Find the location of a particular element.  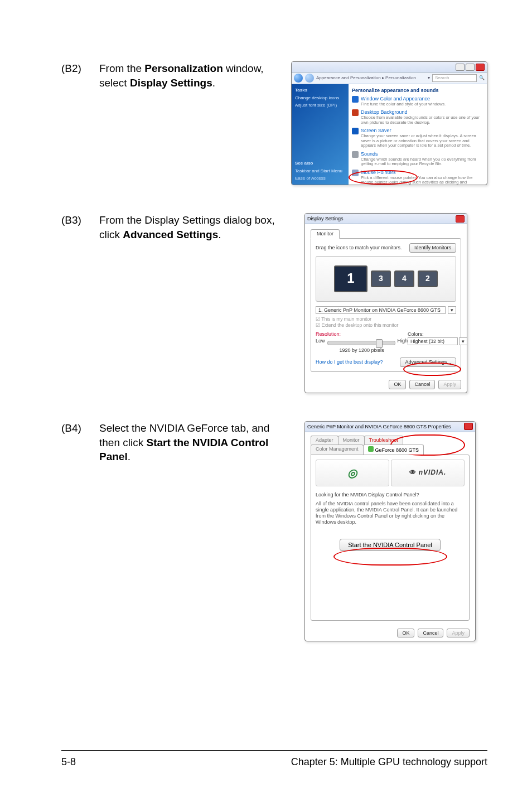

personalization-item: Desktop BackgroundChoose from available … is located at coordinates (418, 117).